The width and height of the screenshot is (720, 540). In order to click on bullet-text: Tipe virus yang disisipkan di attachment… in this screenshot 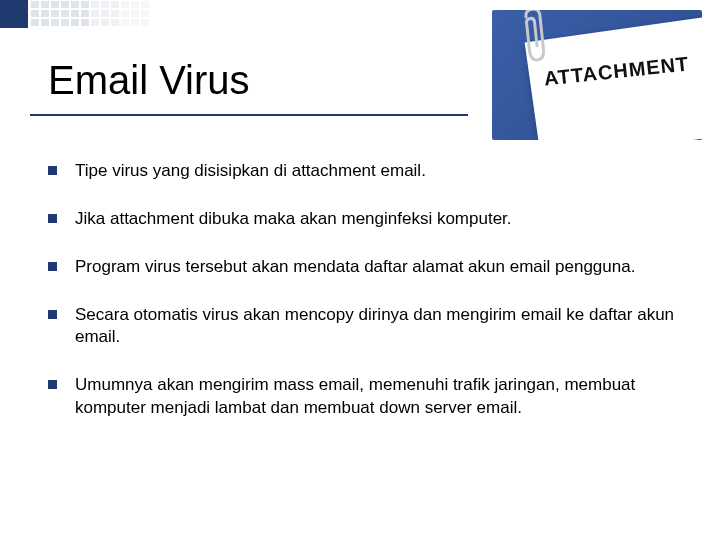, I will do `click(250, 171)`.